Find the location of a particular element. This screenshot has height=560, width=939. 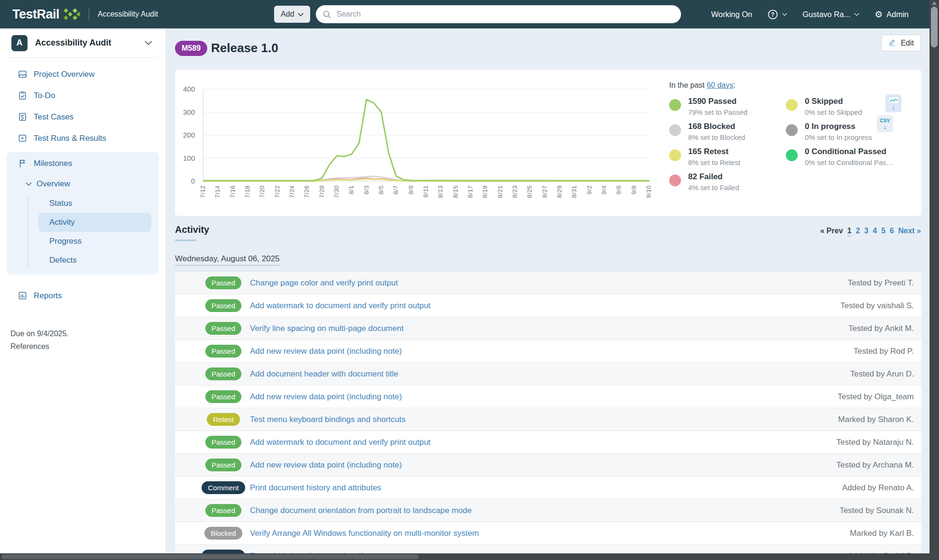

vertical-scrollbar-thumb is located at coordinates (934, 27).